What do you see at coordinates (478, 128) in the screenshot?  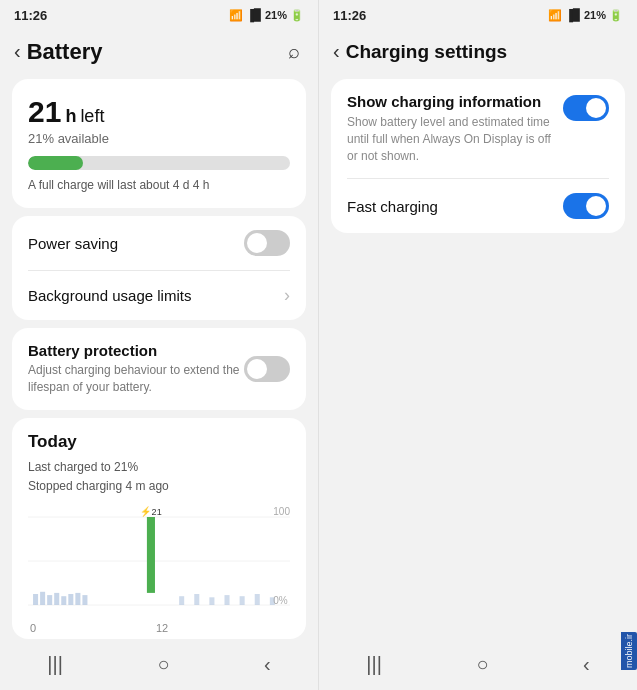 I see `show-charging-row: Show charging information Show battery l…` at bounding box center [478, 128].